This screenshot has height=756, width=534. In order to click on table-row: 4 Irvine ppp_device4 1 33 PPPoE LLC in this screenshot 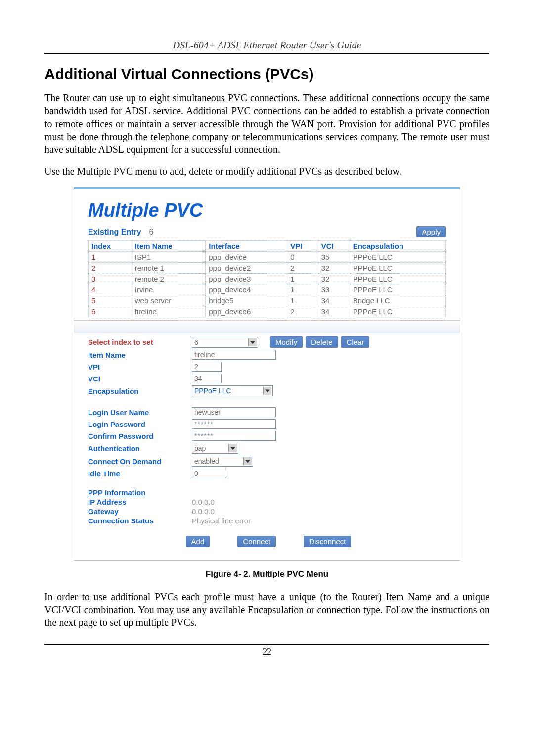, I will do `click(267, 290)`.